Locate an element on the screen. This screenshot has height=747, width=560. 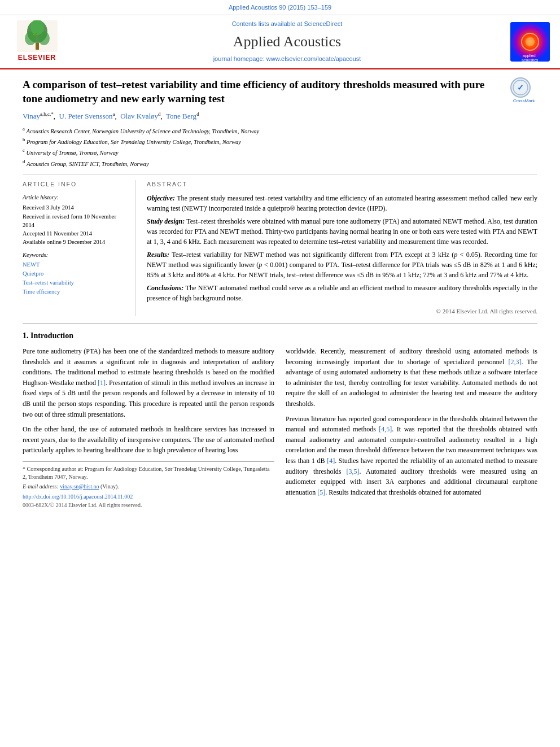
abstract-header: ABSTRACT is located at coordinates (342, 184).